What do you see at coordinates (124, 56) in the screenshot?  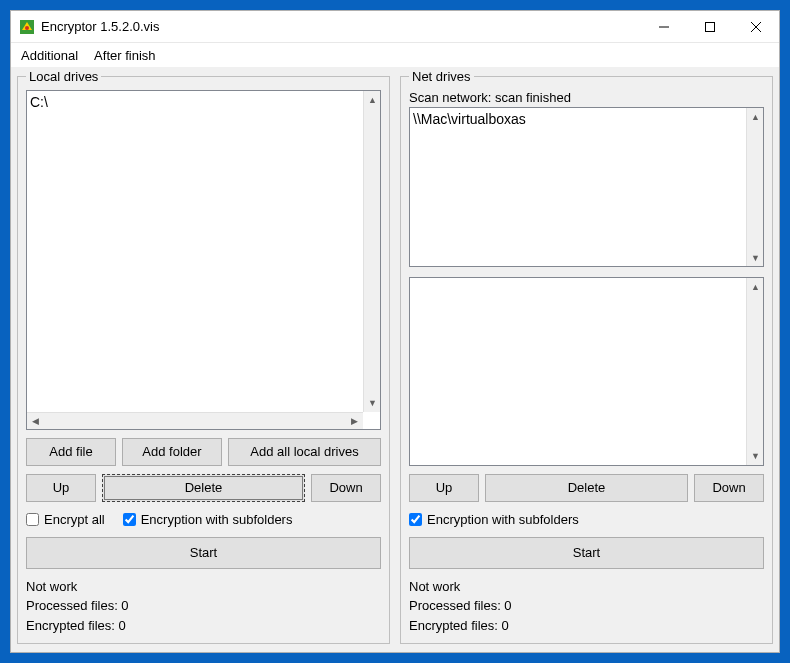 I see `menu-after-finish: After finish` at bounding box center [124, 56].